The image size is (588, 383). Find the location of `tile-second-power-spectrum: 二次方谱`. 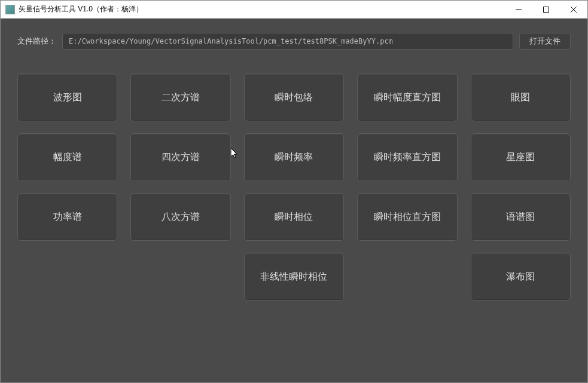

tile-second-power-spectrum: 二次方谱 is located at coordinates (181, 97).